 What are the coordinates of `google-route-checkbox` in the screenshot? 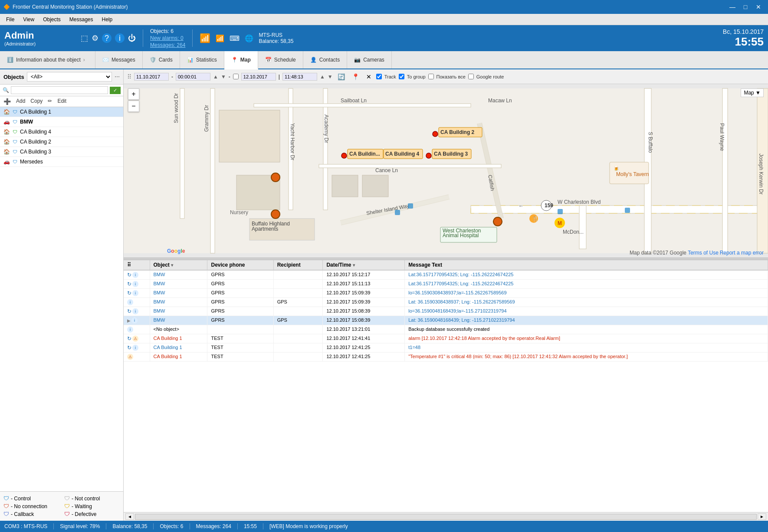 It's located at (471, 76).